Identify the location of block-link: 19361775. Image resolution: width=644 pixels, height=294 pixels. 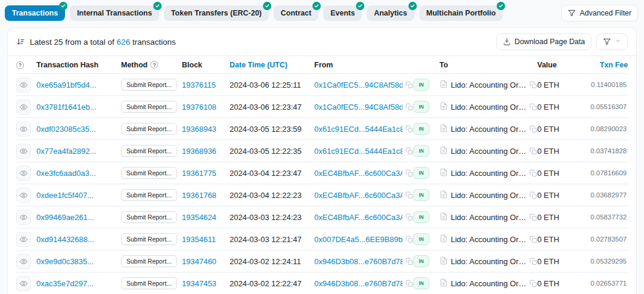
(199, 173).